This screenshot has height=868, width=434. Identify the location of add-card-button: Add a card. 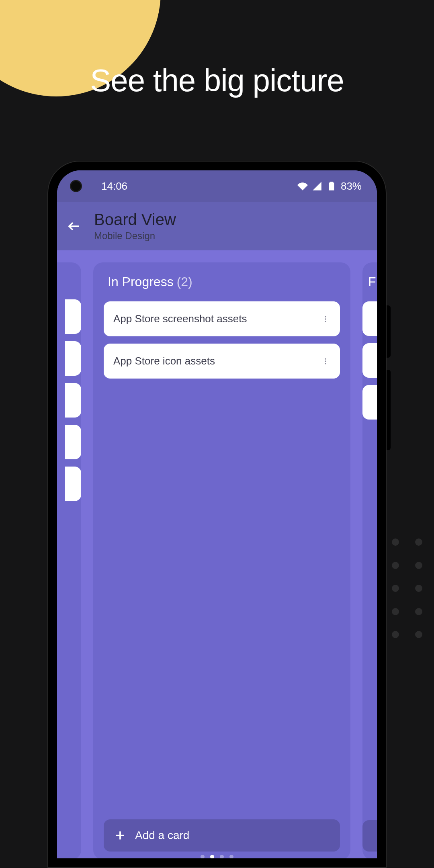
(222, 835).